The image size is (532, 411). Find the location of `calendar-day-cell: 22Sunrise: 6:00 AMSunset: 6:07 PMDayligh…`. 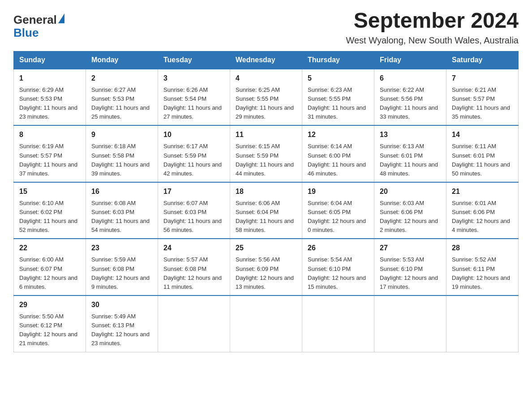

calendar-day-cell: 22Sunrise: 6:00 AMSunset: 6:07 PMDayligh… is located at coordinates (50, 267).